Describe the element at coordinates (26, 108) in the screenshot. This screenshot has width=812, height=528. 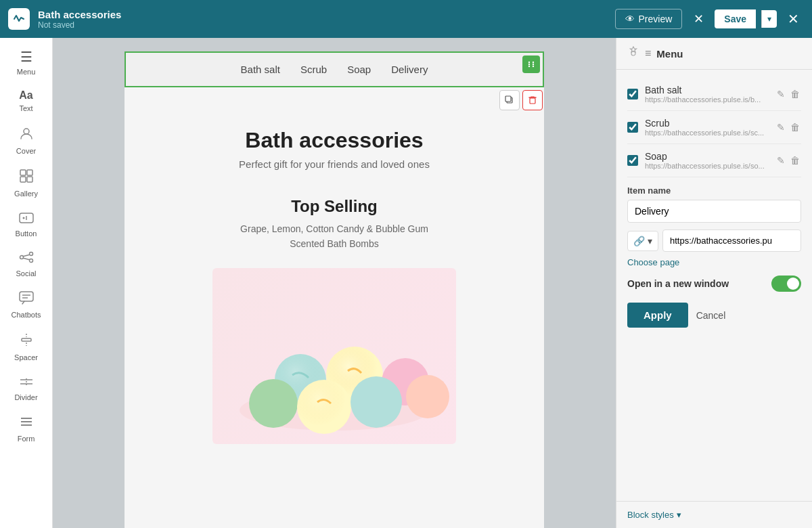
I see `sidebar-item-label: Text` at that location.